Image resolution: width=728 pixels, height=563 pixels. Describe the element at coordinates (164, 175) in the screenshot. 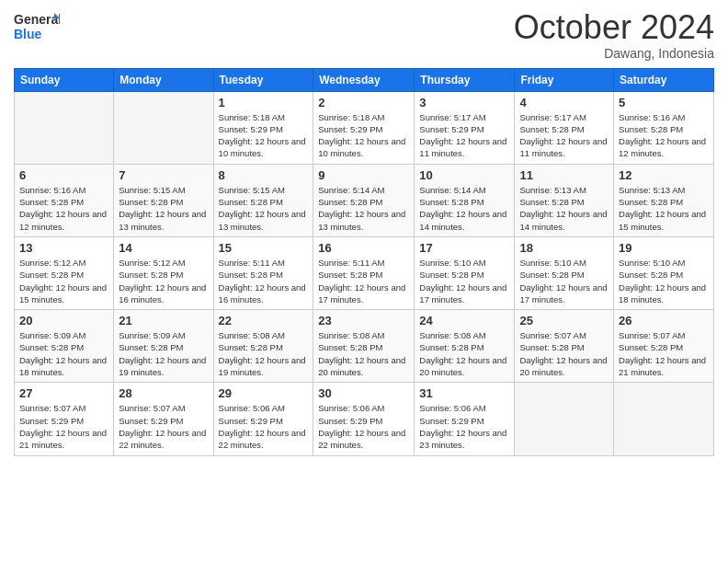

I see `day-number: 7` at that location.